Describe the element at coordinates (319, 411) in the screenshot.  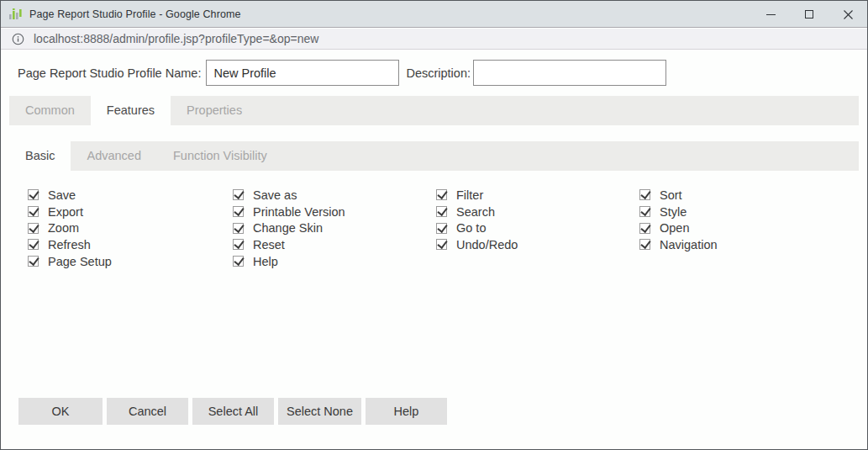
I see `select-none-button: Select None` at that location.